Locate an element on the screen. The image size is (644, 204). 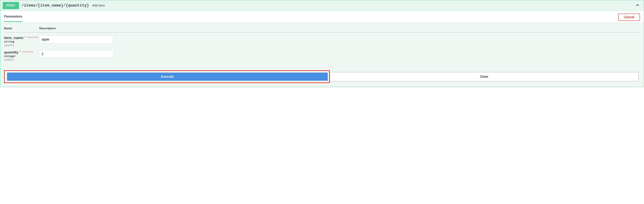
clear-button: Clear is located at coordinates (484, 77).